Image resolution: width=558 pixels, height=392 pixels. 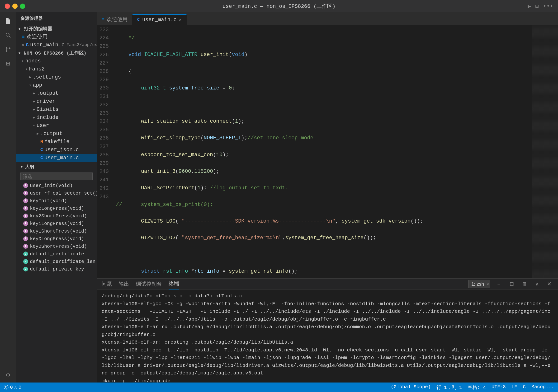 I want to click on status-spaces: 空格: 4, so click(x=477, y=387).